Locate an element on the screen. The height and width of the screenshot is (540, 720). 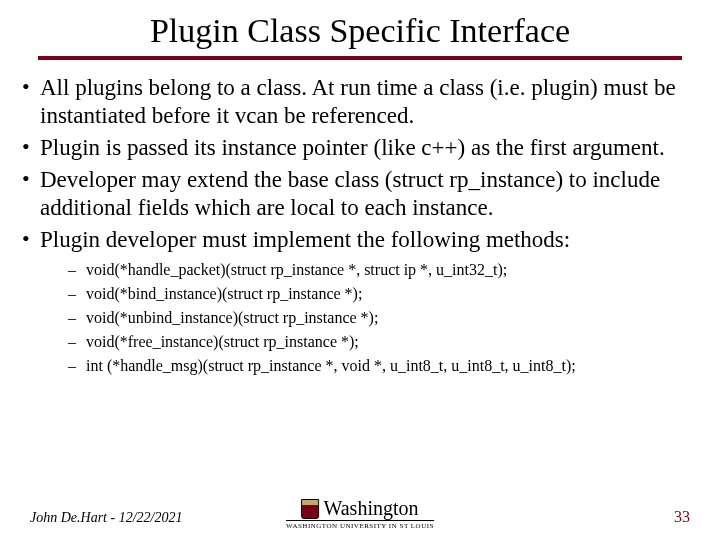
method-item: void(*free_instance)(struct rp_instance … is located at coordinates (385, 342).